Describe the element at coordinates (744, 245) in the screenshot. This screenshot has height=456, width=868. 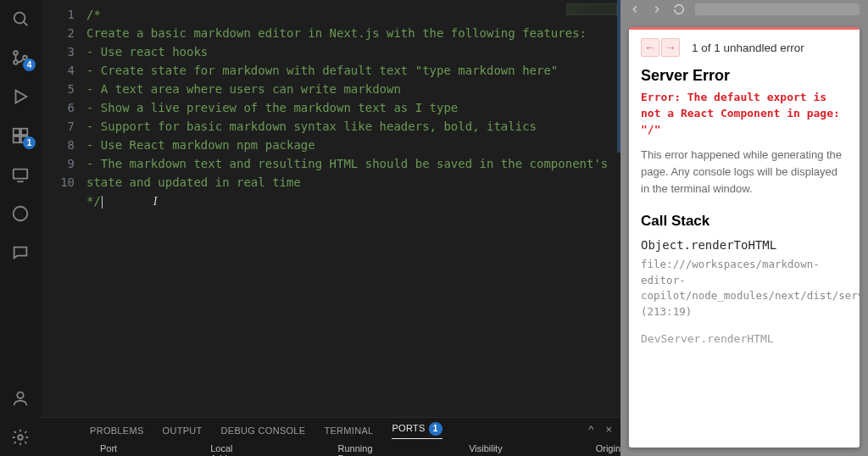
I see `stack-frame-fn: Object.renderToHTML` at that location.